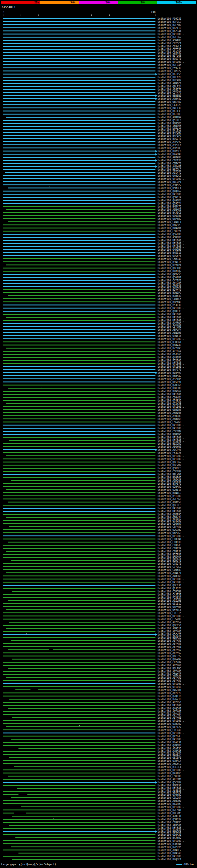 This screenshot has height=868, width=197. Describe the element at coordinates (169, 767) in the screenshot. I see `hit-label: UniRef100_B3L3L4` at that location.